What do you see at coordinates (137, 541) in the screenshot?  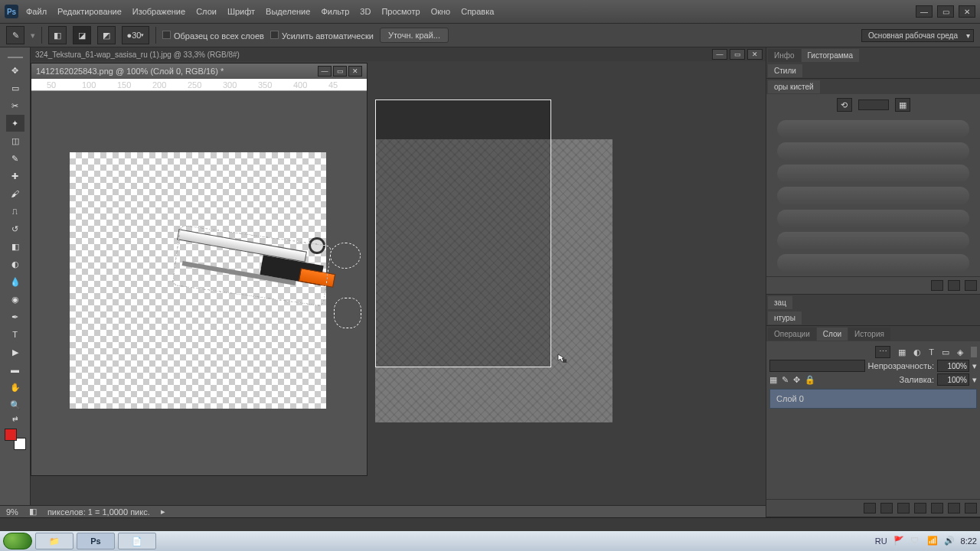 I see `taskbar-notepad: 📄` at bounding box center [137, 541].